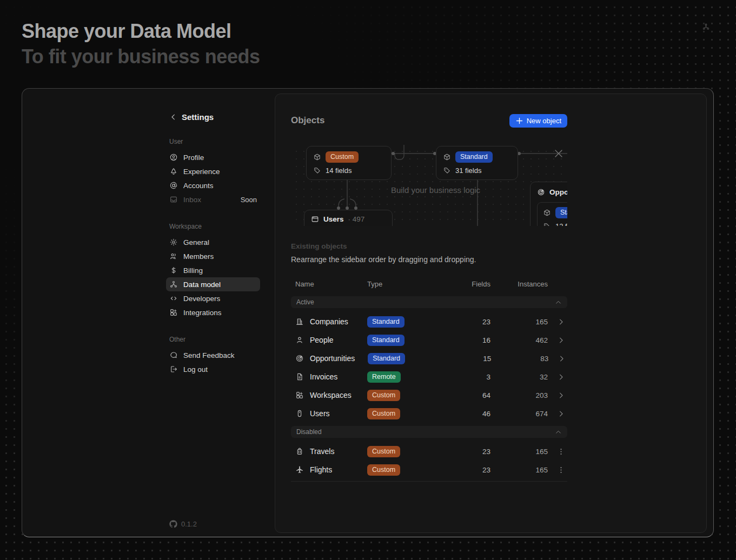 Image resolution: width=736 pixels, height=560 pixels. What do you see at coordinates (300, 470) in the screenshot?
I see `plane-icon` at bounding box center [300, 470].